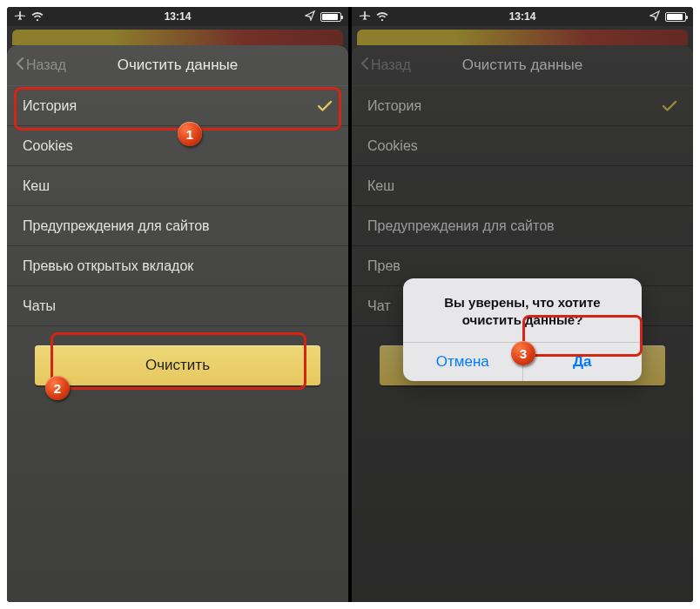 This screenshot has width=700, height=609. What do you see at coordinates (39, 306) in the screenshot?
I see `row-label: Чаты` at bounding box center [39, 306].